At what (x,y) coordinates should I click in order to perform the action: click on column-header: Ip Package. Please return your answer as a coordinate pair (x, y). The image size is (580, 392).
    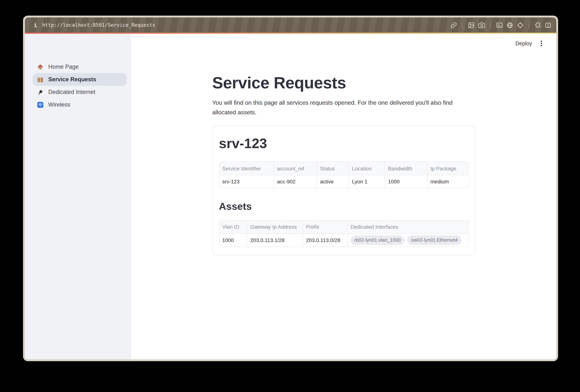
    Looking at the image, I should click on (448, 168).